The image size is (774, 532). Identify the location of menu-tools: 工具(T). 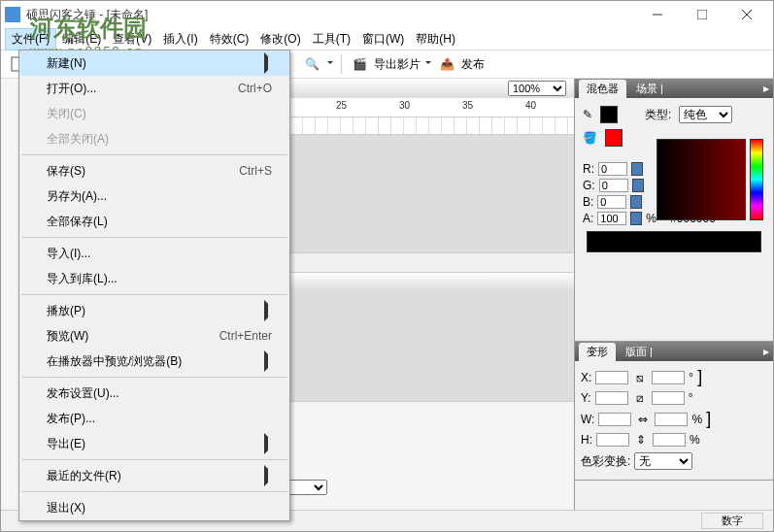
(332, 39).